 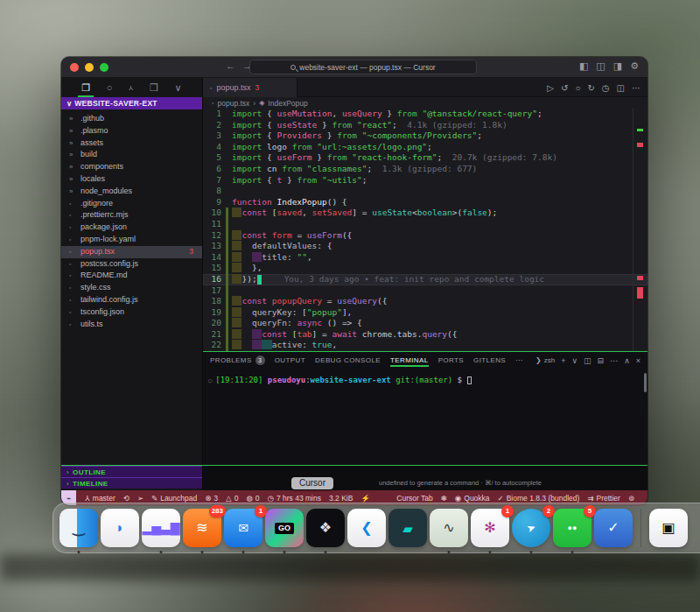 I want to click on editor-panel-sash, so click(x=425, y=352).